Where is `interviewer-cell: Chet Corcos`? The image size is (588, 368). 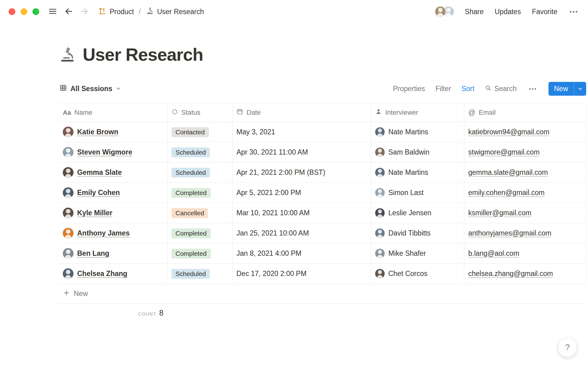
interviewer-cell: Chet Corcos is located at coordinates (418, 274).